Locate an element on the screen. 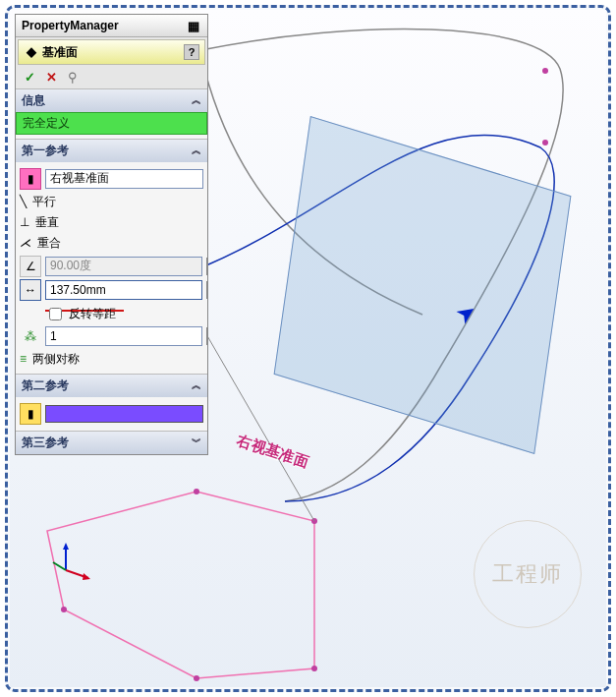  constraint-perpendicular: ⊥ 垂直 is located at coordinates (112, 222).